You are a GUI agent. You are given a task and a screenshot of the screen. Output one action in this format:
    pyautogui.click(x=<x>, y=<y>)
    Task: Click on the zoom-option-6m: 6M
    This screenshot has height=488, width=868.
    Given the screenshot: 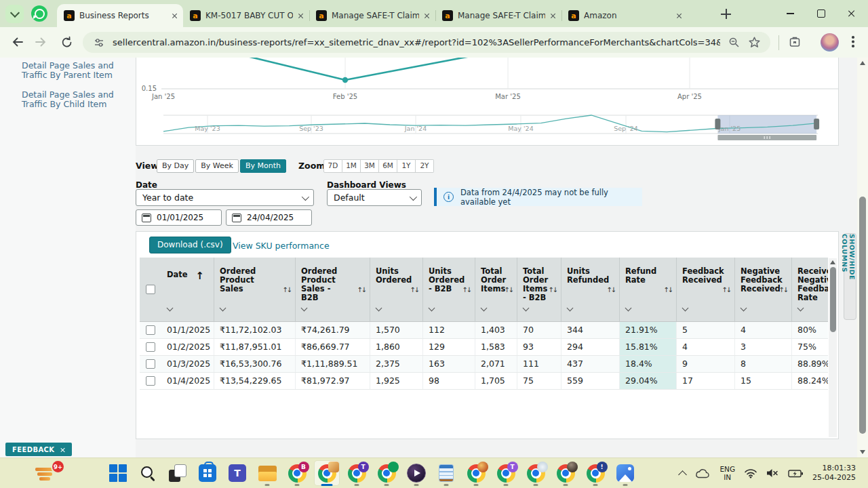 What is the action you would take?
    pyautogui.click(x=388, y=166)
    